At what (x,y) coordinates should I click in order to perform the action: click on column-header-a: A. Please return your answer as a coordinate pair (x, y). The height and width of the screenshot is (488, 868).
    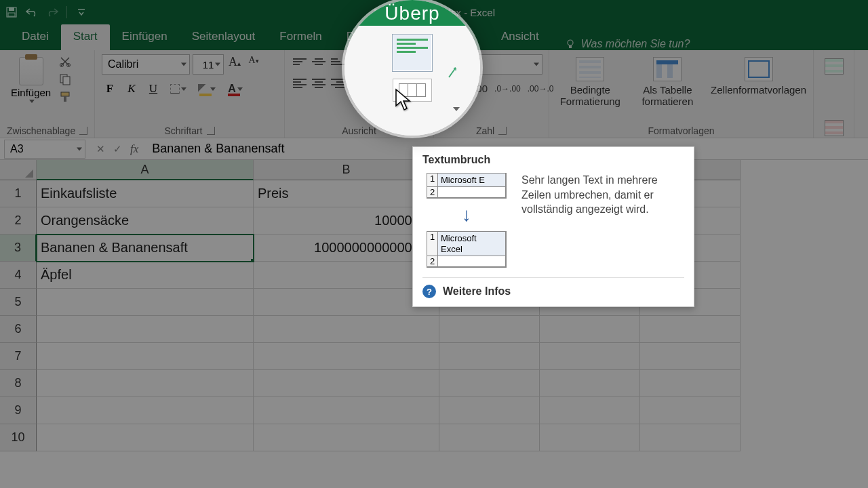
    Looking at the image, I should click on (145, 170).